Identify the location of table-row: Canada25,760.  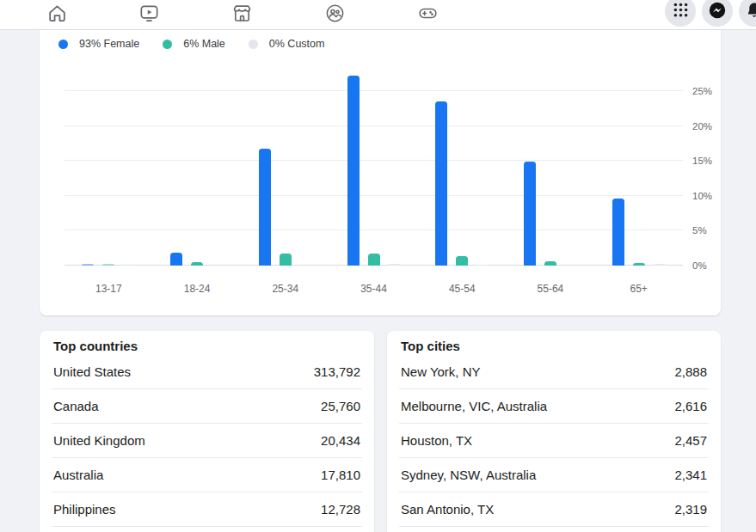
(206, 407).